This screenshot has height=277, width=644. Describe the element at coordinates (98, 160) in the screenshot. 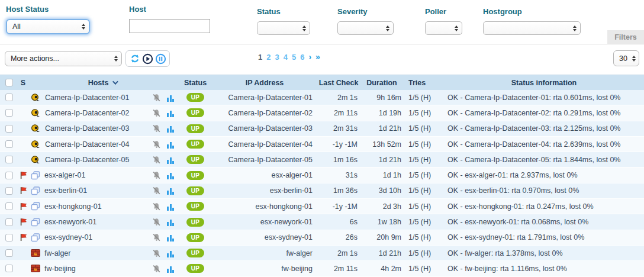

I see `host-name: Camera-Ip-Datacenter-05` at that location.